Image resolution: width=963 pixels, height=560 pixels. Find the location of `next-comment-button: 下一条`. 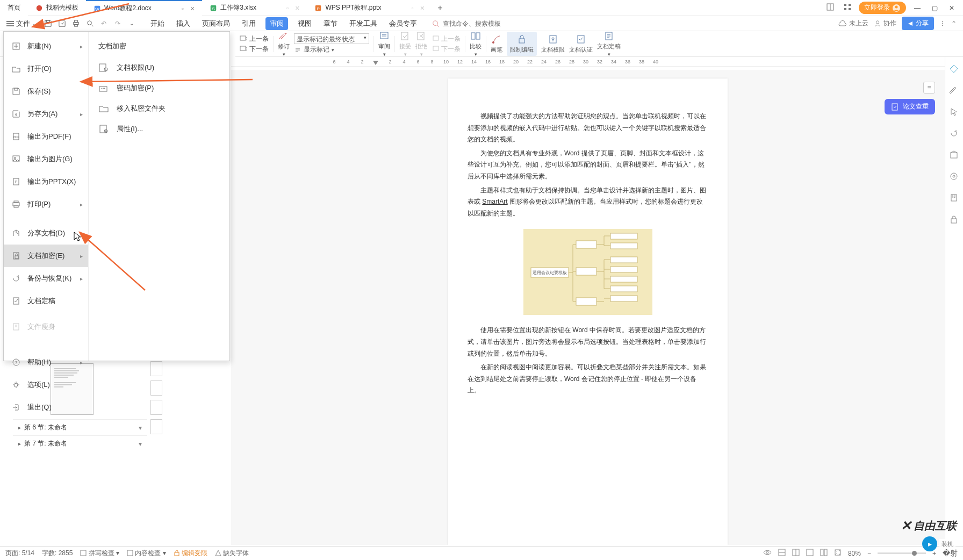

next-comment-button: 下一条 is located at coordinates (254, 49).